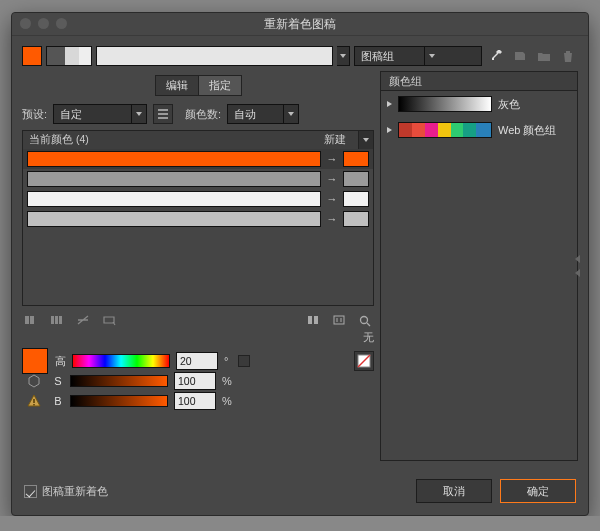 The image size is (600, 531). Describe the element at coordinates (198, 140) in the screenshot. I see `list-header: 当前颜色 (4) 新建` at that location.